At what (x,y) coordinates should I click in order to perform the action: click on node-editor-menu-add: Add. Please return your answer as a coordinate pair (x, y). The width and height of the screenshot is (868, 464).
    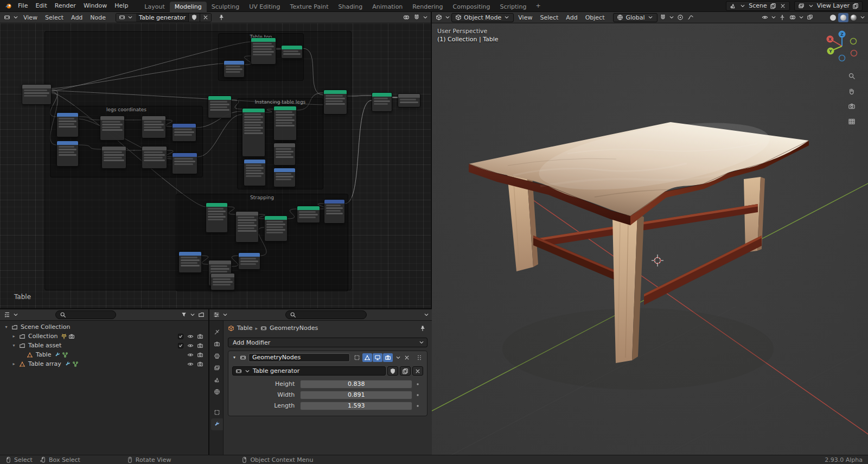
    Looking at the image, I should click on (77, 17).